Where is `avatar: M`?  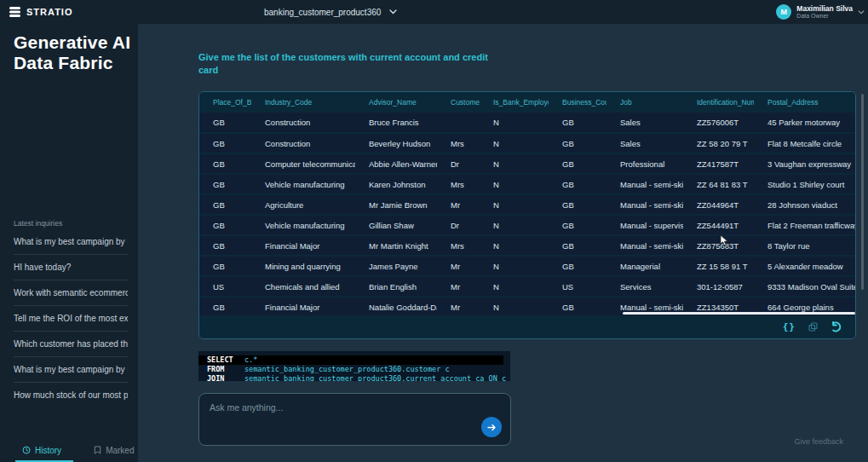
avatar: M is located at coordinates (784, 12).